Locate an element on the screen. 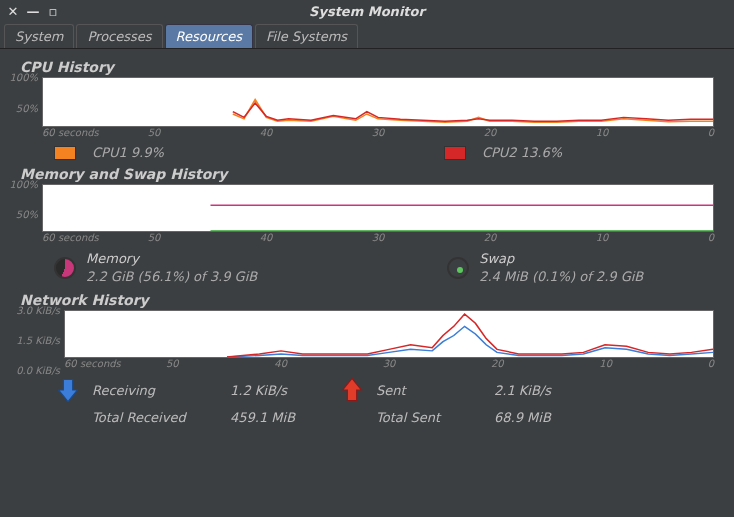 Image resolution: width=734 pixels, height=517 pixels. network-graph: 3.0 KiB/s 1.5 KiB/s 0.0 KiB/s 60 seconds… is located at coordinates (389, 340).